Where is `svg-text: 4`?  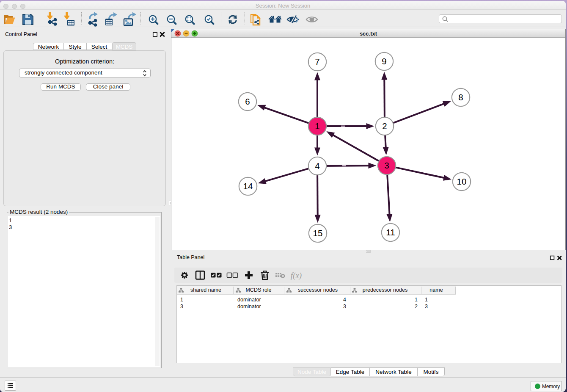
svg-text: 4 is located at coordinates (317, 166).